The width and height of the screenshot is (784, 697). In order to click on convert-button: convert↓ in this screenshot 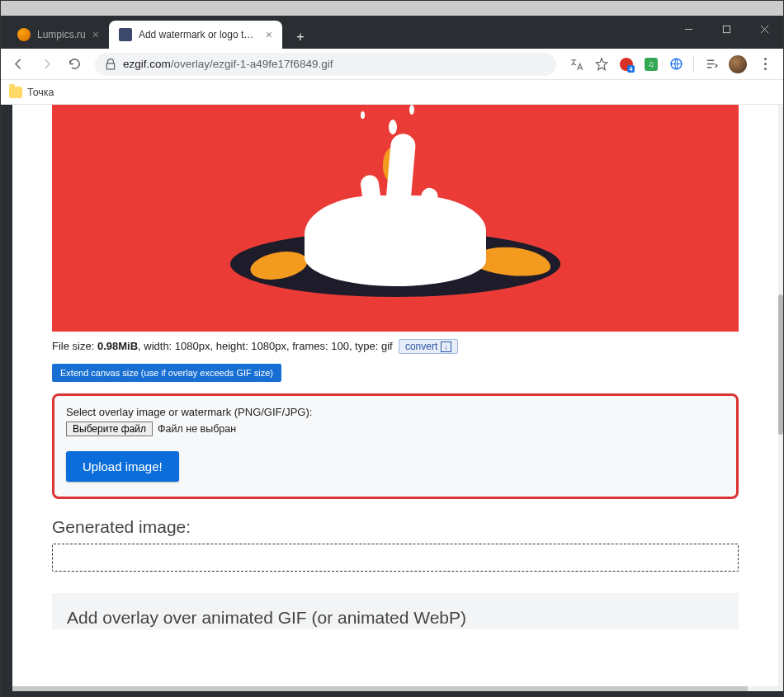, I will do `click(428, 346)`.